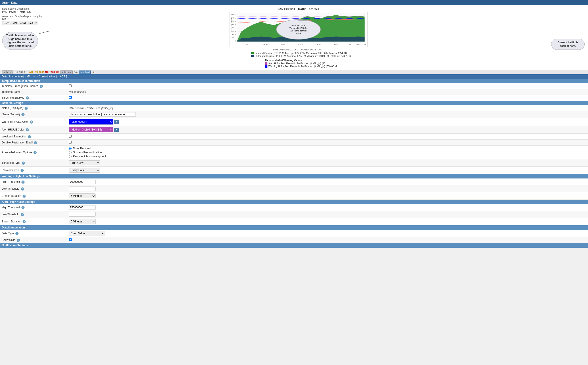 This screenshot has height=365, width=588. Describe the element at coordinates (70, 240) in the screenshot. I see `show-units-checkbox` at that location.